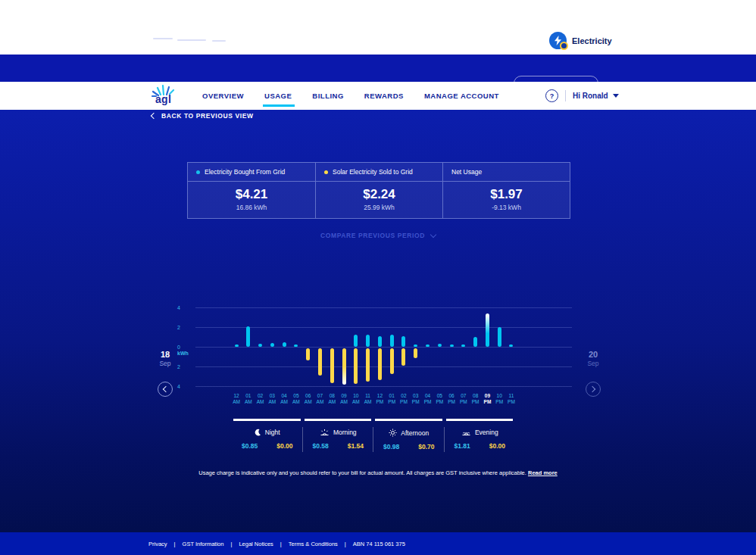  I want to click on card-sold-amount: $2.24, so click(379, 195).